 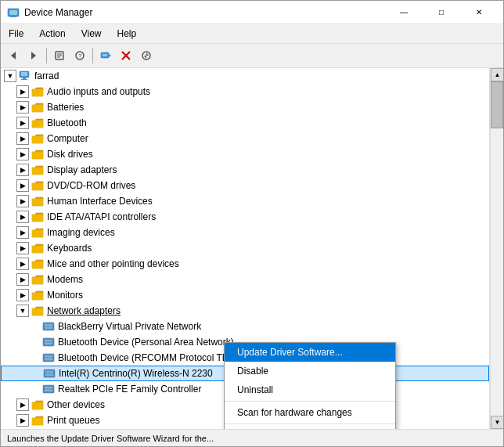 I want to click on network-icon, so click(x=38, y=311).